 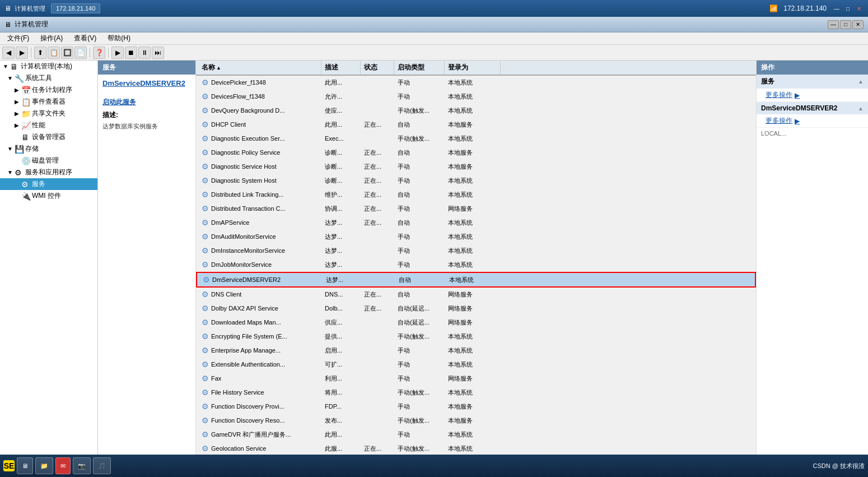 I want to click on maximize-button: □, so click(x=848, y=8).